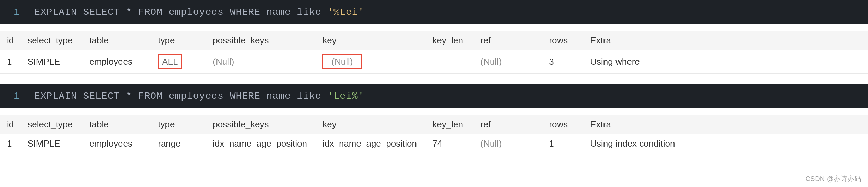  What do you see at coordinates (117, 144) in the screenshot?
I see `cell-table-2: employees` at bounding box center [117, 144].